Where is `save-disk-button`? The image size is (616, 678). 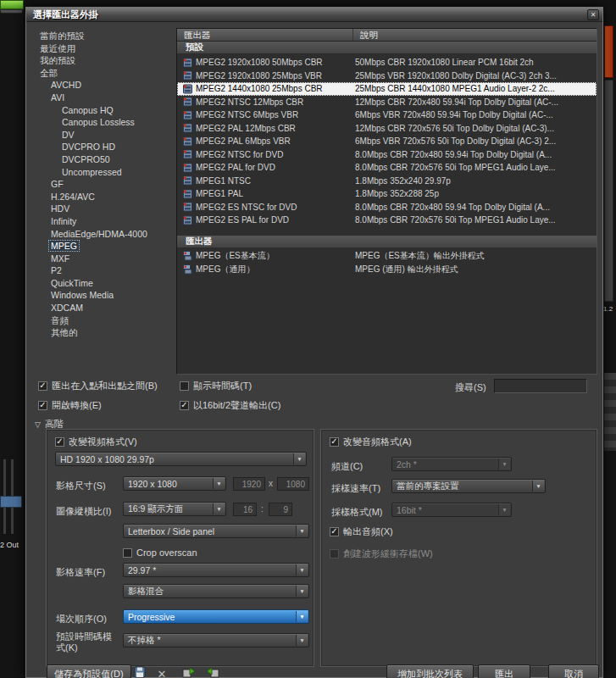
save-disk-button is located at coordinates (140, 671).